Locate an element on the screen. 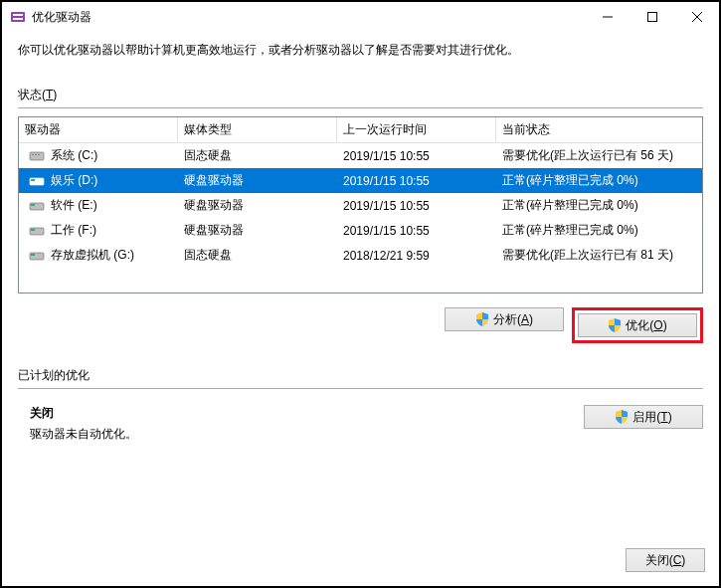  optimize-button: 优化(O) is located at coordinates (637, 325).